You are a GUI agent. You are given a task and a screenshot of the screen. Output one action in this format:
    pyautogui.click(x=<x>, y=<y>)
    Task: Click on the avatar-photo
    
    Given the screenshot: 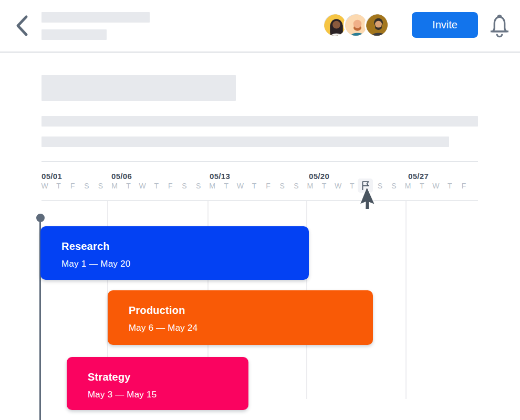 What is the action you would take?
    pyautogui.click(x=378, y=26)
    